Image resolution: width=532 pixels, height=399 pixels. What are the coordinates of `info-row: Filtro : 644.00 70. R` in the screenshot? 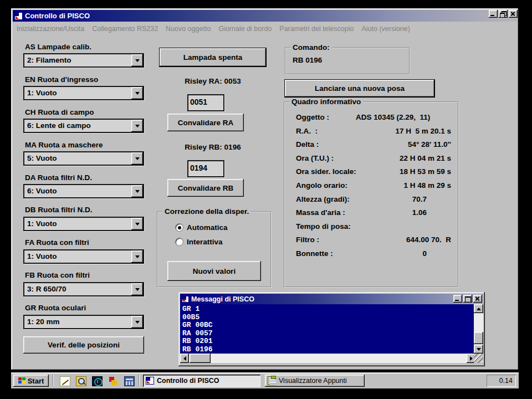 It's located at (371, 241).